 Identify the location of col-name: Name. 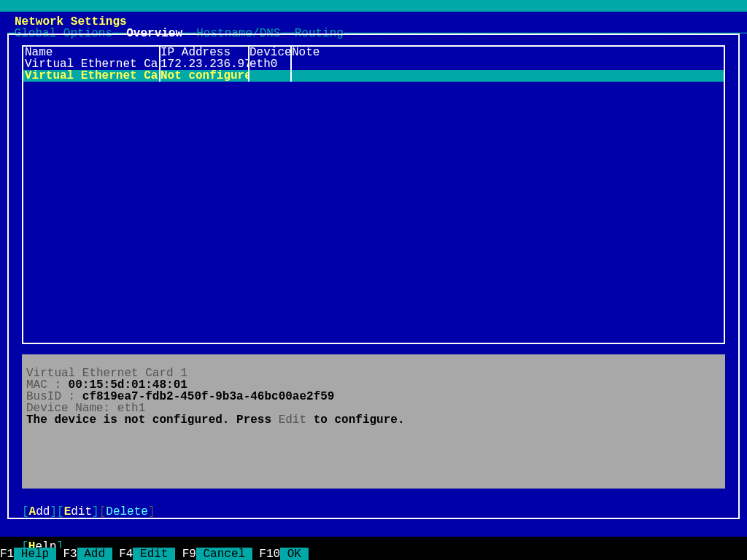
(91, 52).